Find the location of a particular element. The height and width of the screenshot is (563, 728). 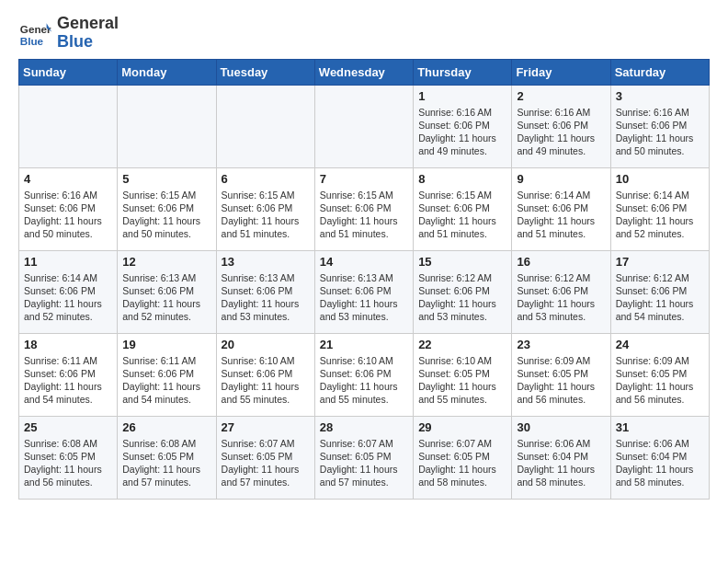

week-row-5: 25Sunrise: 6:08 AM Sunset: 6:05 PM Dayli… is located at coordinates (364, 457).